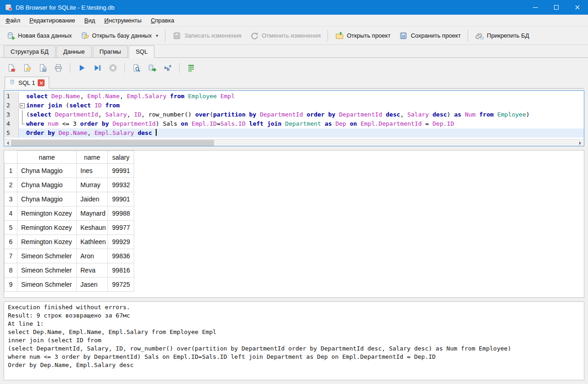 The image size is (588, 384). What do you see at coordinates (121, 271) in the screenshot?
I see `cell: 99816` at bounding box center [121, 271].